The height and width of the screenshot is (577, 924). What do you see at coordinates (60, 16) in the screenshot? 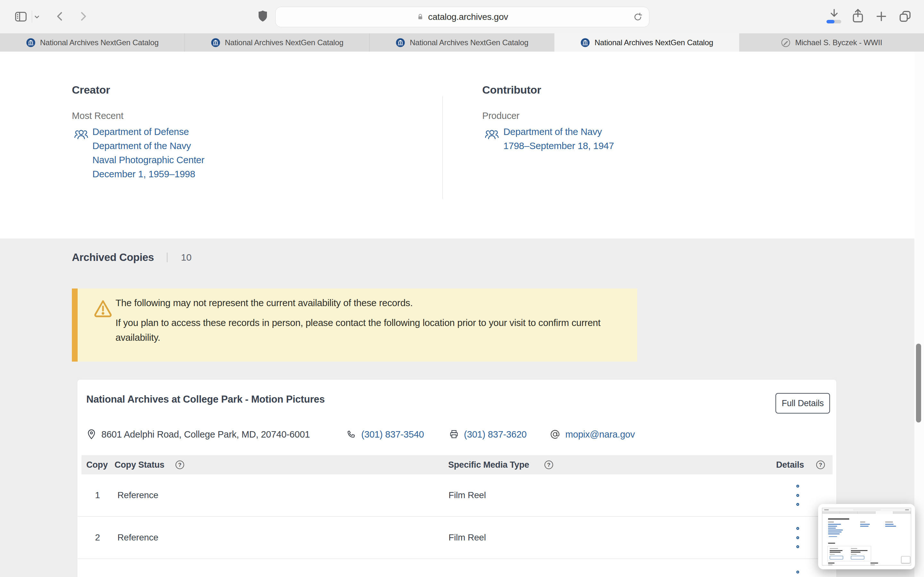
I see `back-icon` at bounding box center [60, 16].